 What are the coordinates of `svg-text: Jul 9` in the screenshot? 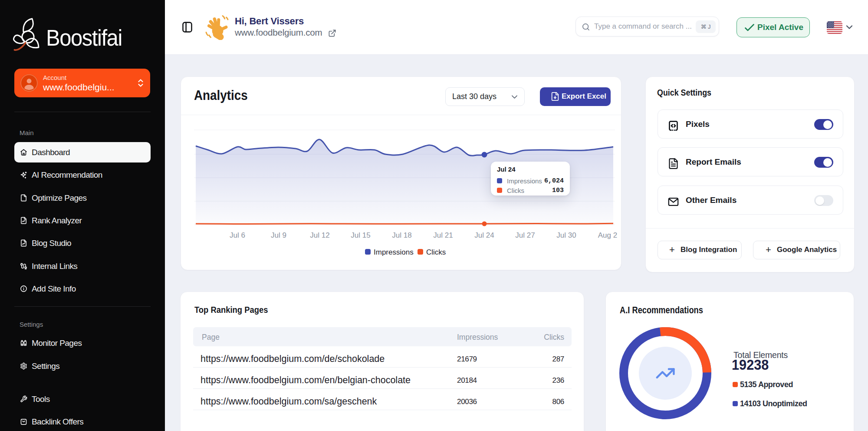 It's located at (279, 235).